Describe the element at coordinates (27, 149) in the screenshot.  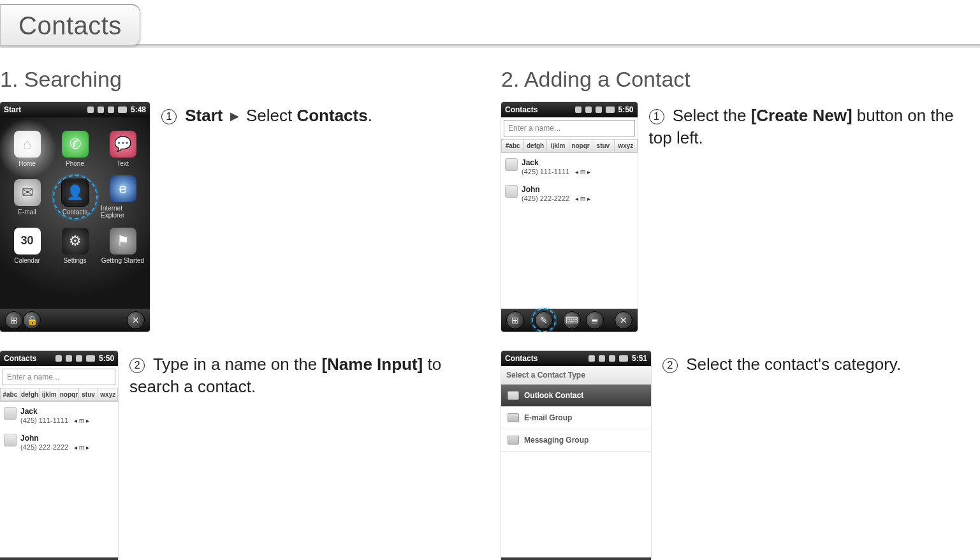
I see `app-home: ⌂Home` at that location.